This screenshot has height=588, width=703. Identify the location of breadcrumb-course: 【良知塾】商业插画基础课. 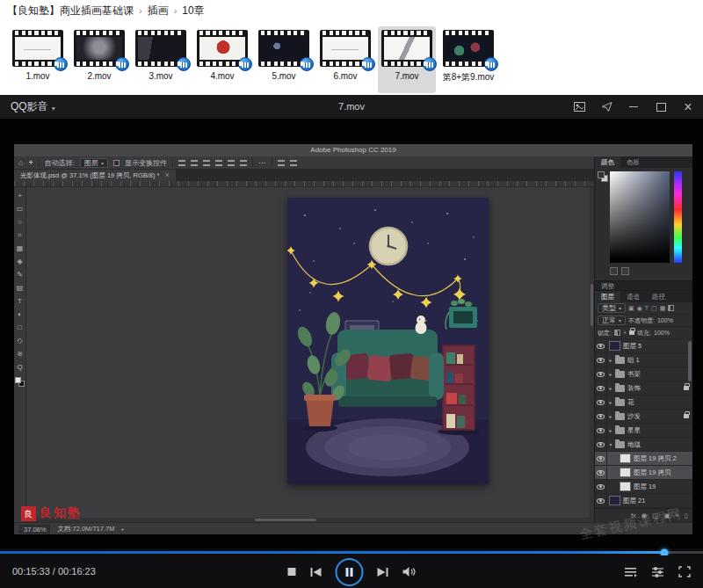
(70, 11).